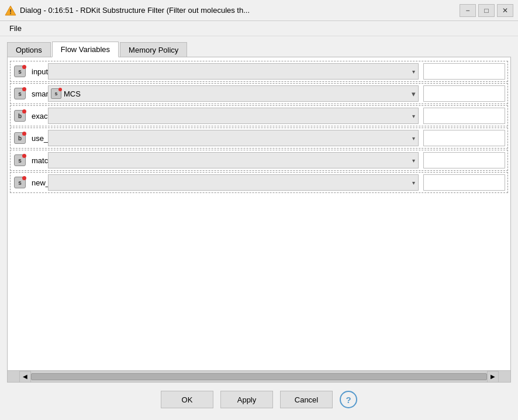  I want to click on menu-item-file: File, so click(15, 28).